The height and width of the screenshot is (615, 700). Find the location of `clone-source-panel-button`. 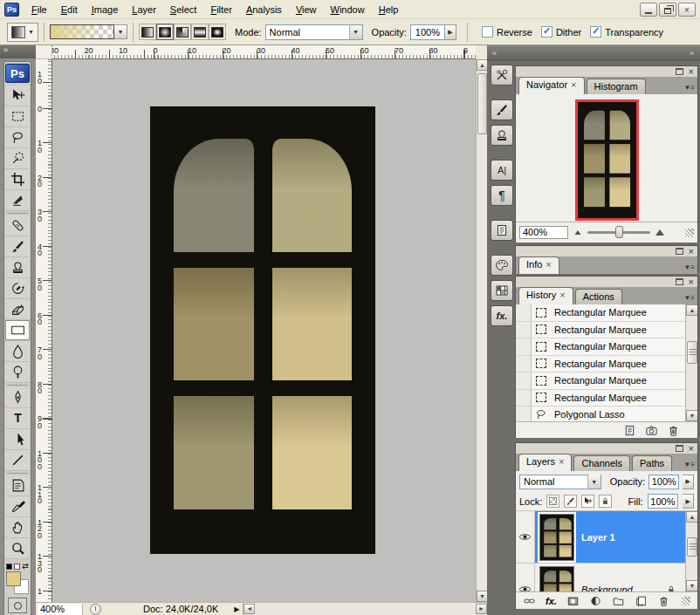

clone-source-panel-button is located at coordinates (502, 135).